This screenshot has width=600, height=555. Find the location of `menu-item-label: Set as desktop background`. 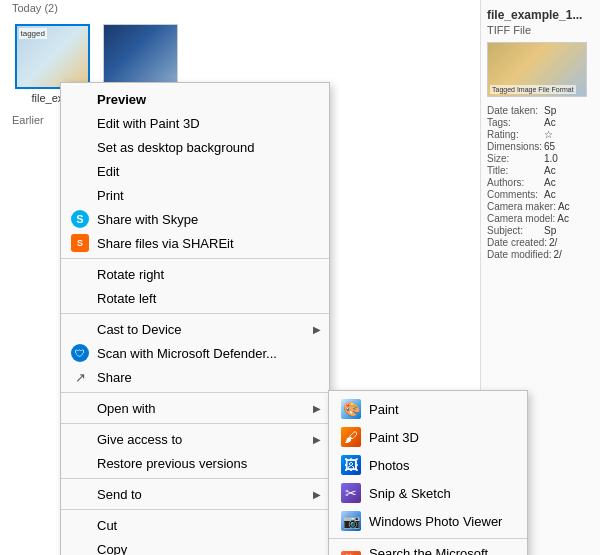

menu-item-label: Set as desktop background is located at coordinates (176, 148).